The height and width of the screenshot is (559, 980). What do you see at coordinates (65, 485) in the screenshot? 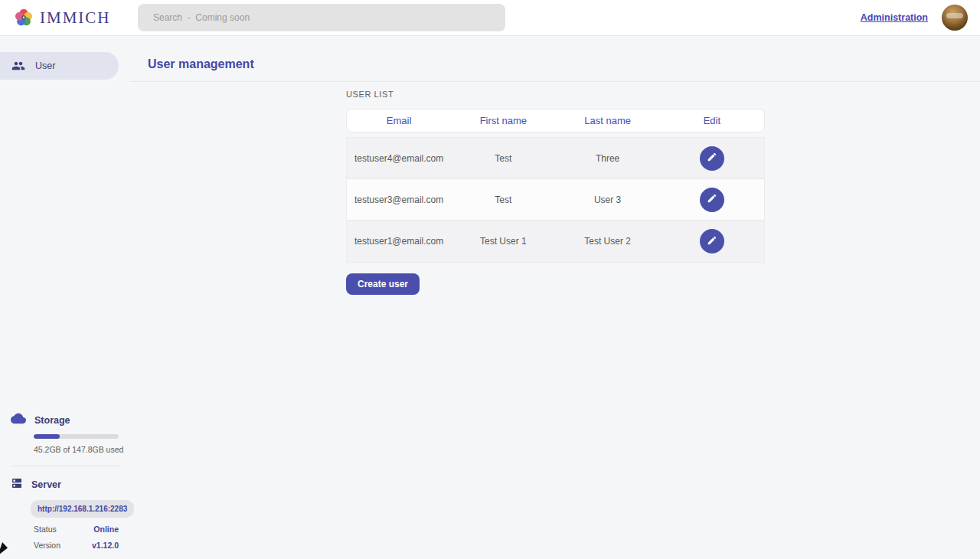
I see `sidebar-footer: Storage 45.2GB of 147.8GB used Server ht…` at bounding box center [65, 485].